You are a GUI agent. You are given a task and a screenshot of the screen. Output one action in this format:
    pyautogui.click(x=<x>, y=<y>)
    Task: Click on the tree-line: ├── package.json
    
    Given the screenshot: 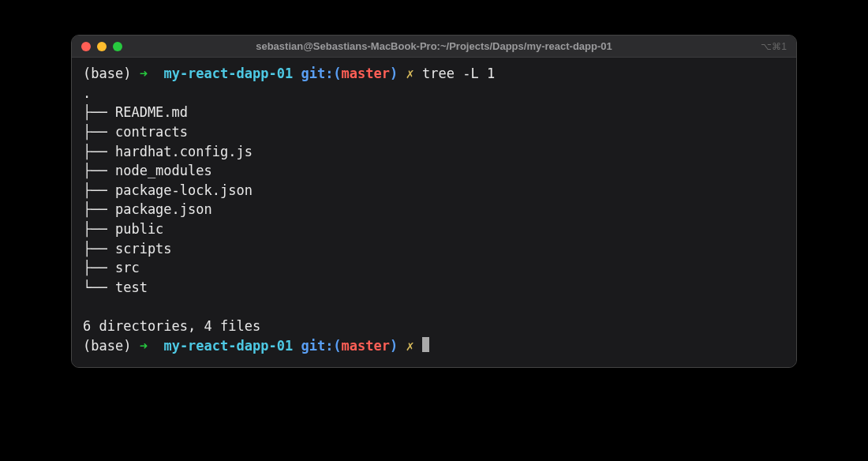 What is the action you would take?
    pyautogui.click(x=434, y=210)
    